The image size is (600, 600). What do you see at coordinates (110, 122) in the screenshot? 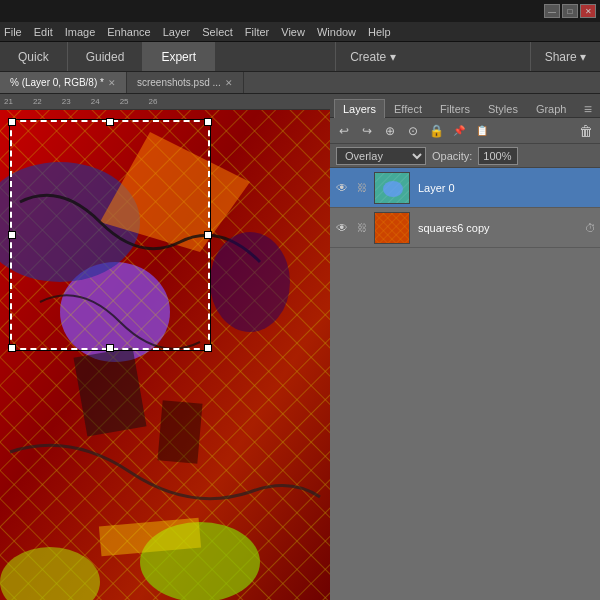
I see `handle-tm` at bounding box center [110, 122].